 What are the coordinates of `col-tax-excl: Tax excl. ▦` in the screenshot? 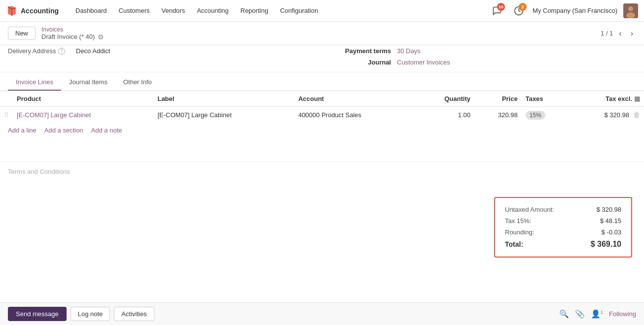 It's located at (607, 98).